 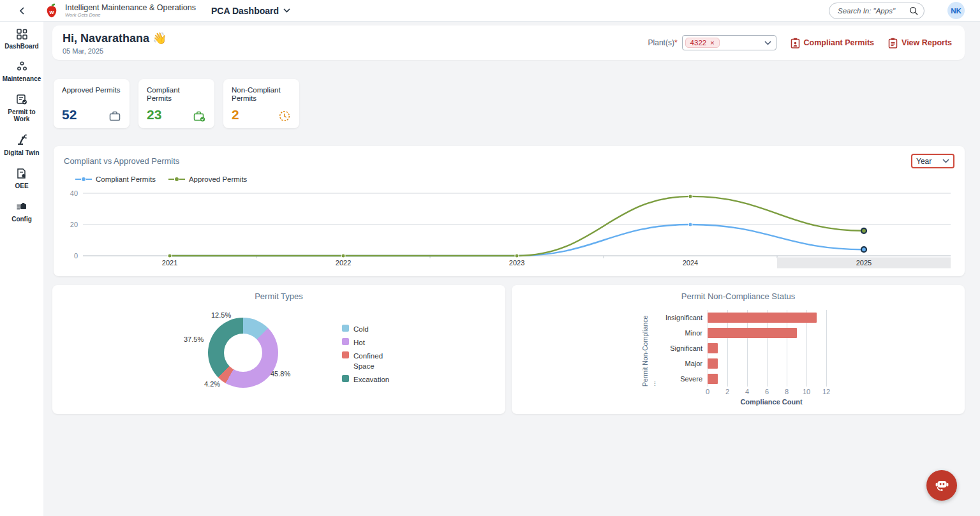 I want to click on sidebar-item-config: Config, so click(x=22, y=212).